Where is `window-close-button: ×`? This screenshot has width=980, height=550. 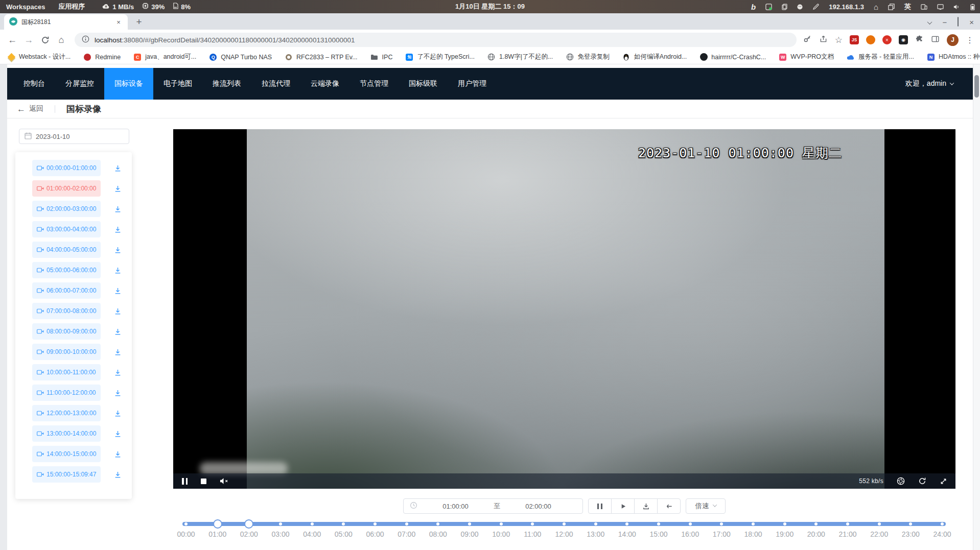
window-close-button: × is located at coordinates (972, 22).